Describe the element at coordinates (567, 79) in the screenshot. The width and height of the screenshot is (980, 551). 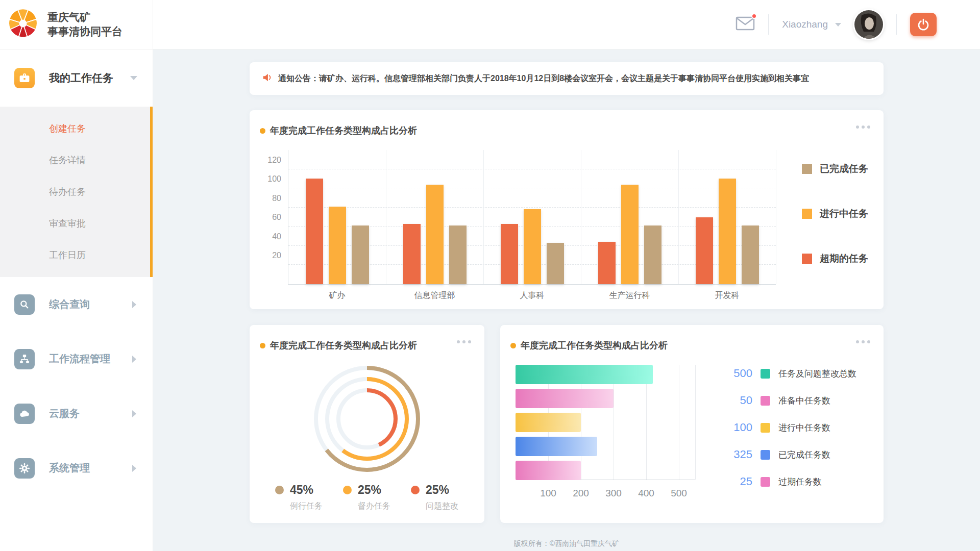
I see `notice-bar: 通知公告：请矿办、运行科。信息管理部相关部门负责人于2018年10月12日到8楼…` at that location.